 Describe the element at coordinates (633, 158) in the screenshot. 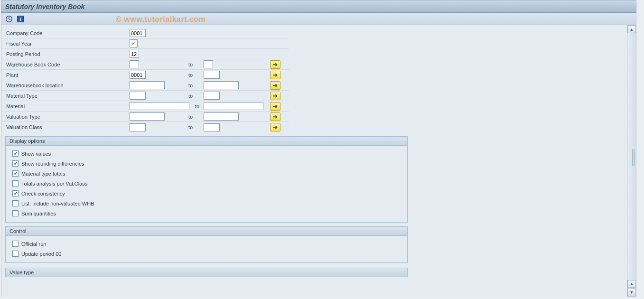

I see `scroll-grip` at that location.